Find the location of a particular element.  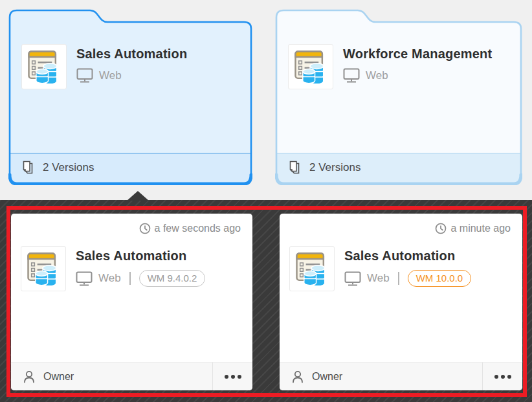

folder-card-content: Sales Automation Web is located at coordinates (104, 67).